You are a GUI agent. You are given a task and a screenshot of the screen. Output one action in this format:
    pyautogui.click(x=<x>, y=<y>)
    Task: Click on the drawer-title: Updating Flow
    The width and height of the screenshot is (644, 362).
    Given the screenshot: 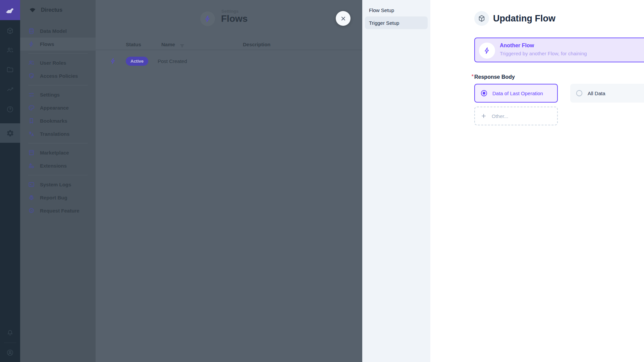 What is the action you would take?
    pyautogui.click(x=524, y=19)
    